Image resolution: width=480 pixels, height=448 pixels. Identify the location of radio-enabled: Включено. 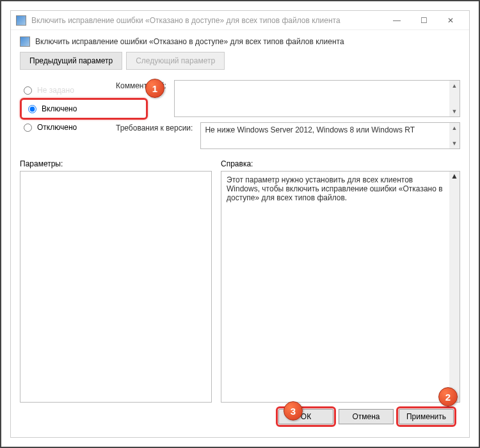
(84, 109).